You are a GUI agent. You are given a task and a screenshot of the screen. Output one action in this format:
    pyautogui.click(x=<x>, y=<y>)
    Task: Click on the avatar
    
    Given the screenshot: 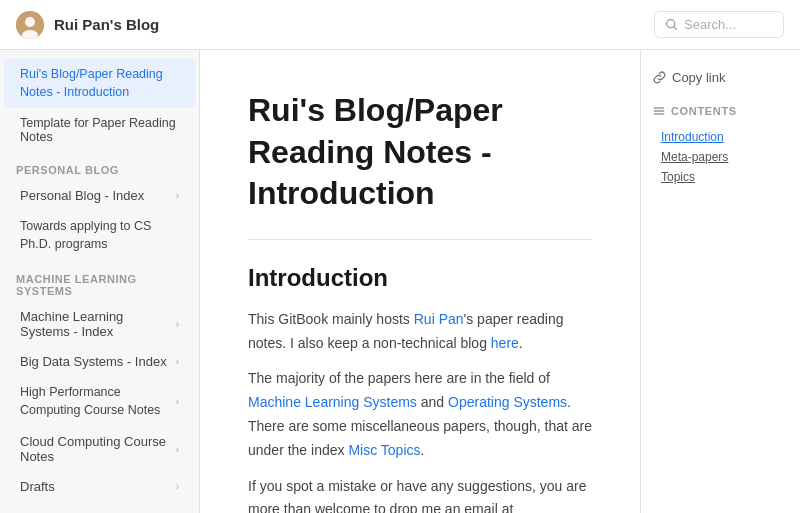 What is the action you would take?
    pyautogui.click(x=30, y=25)
    